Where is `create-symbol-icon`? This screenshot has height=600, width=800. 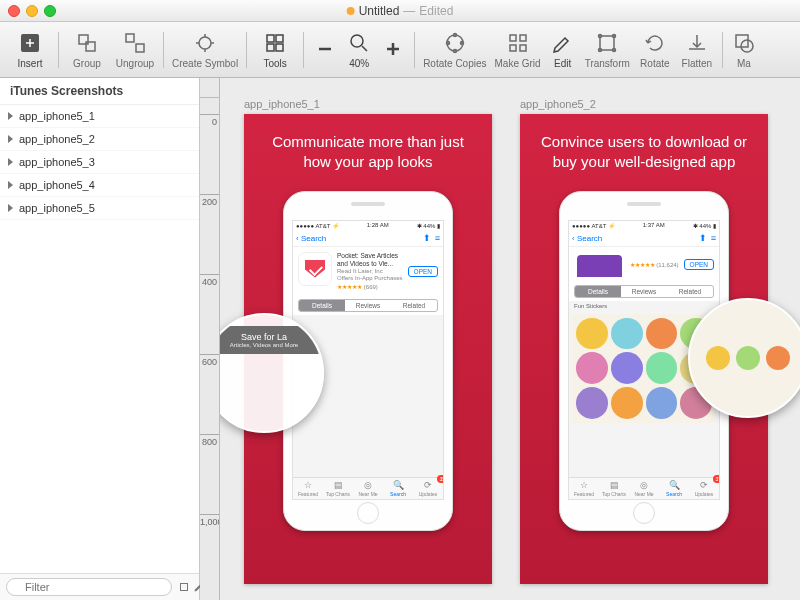
create-symbol-icon is located at coordinates (205, 43).